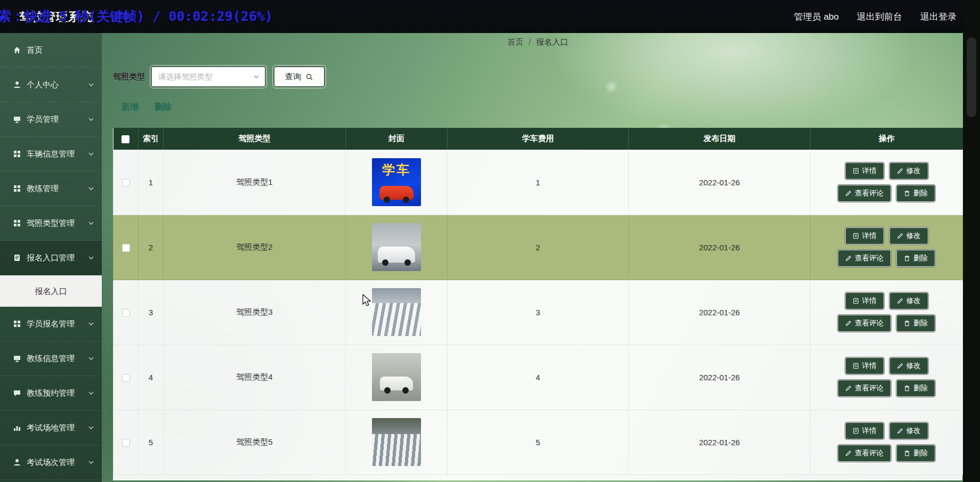 The image size is (980, 482). What do you see at coordinates (538, 312) in the screenshot?
I see `table-row: 3驾照类型332022-01-26详情修改查看评论删除` at bounding box center [538, 312].